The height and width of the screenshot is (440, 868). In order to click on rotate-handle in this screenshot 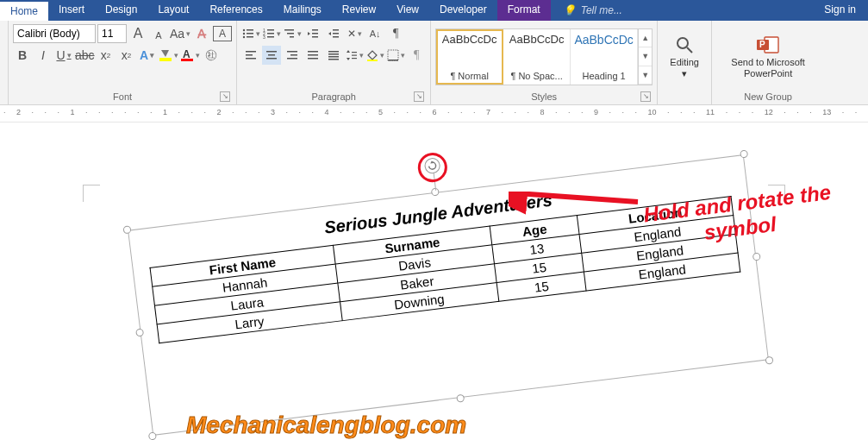, I will do `click(433, 166)`.